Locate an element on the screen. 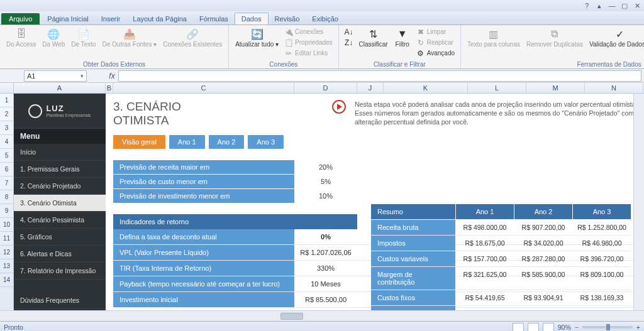  sidebar-item: 6. Alertas e Dicas is located at coordinates (60, 254).